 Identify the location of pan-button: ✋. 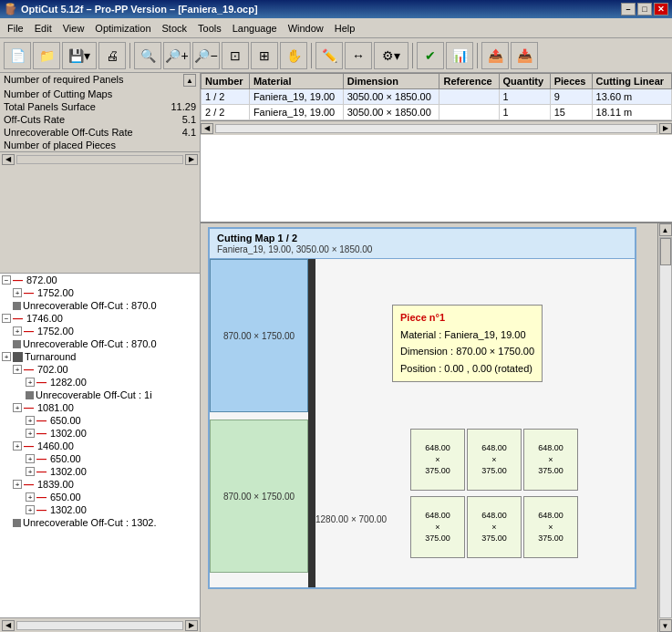
(294, 56).